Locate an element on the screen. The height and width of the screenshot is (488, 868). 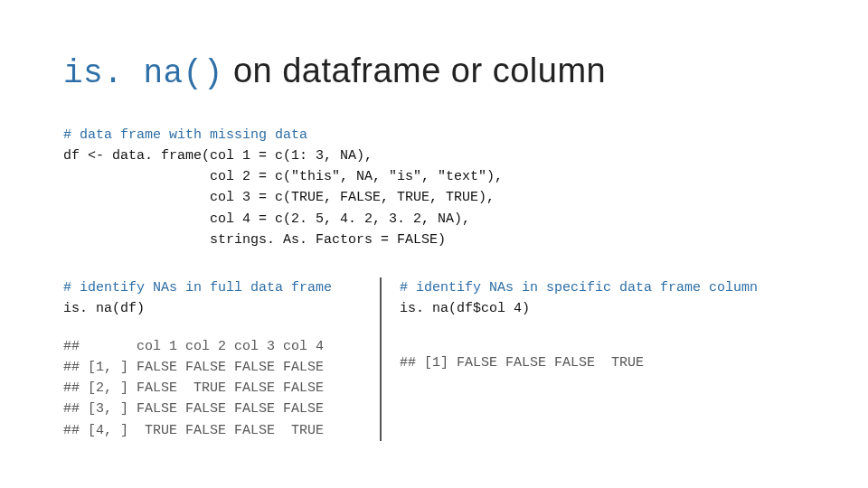
left-comment: # identify NAs in full data frame is located at coordinates (197, 287).